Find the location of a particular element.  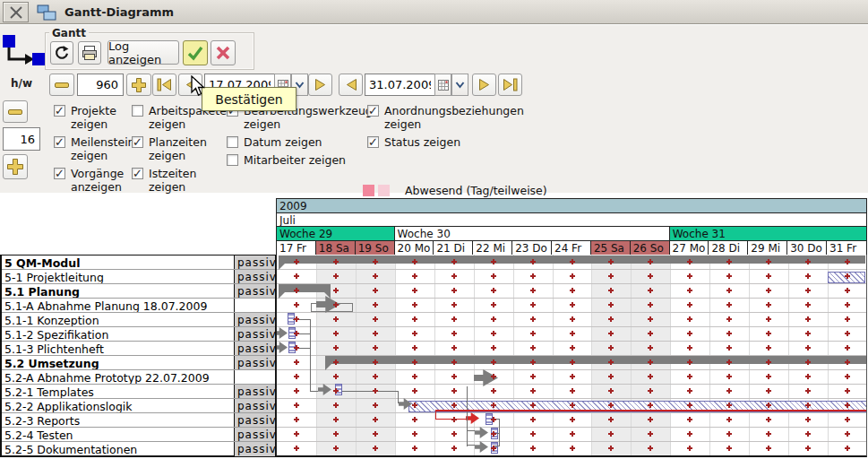

task-row: 5.2-5 Dokumentationenpassiv is located at coordinates (138, 449).